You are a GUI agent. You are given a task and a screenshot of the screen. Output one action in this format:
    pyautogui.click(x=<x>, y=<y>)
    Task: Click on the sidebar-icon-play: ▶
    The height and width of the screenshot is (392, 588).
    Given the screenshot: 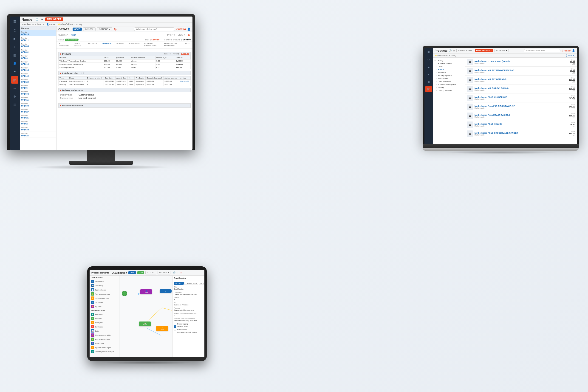 What is the action you would take?
    pyautogui.click(x=15, y=38)
    